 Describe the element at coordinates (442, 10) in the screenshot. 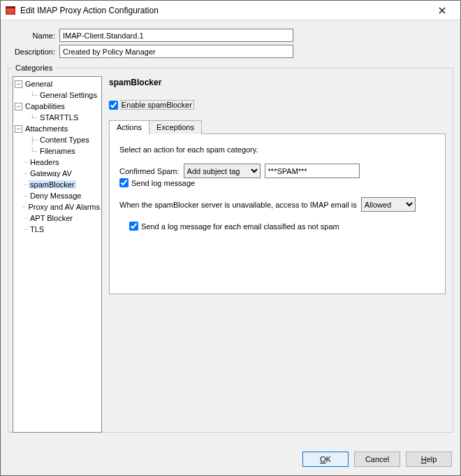

I see `close-button` at that location.